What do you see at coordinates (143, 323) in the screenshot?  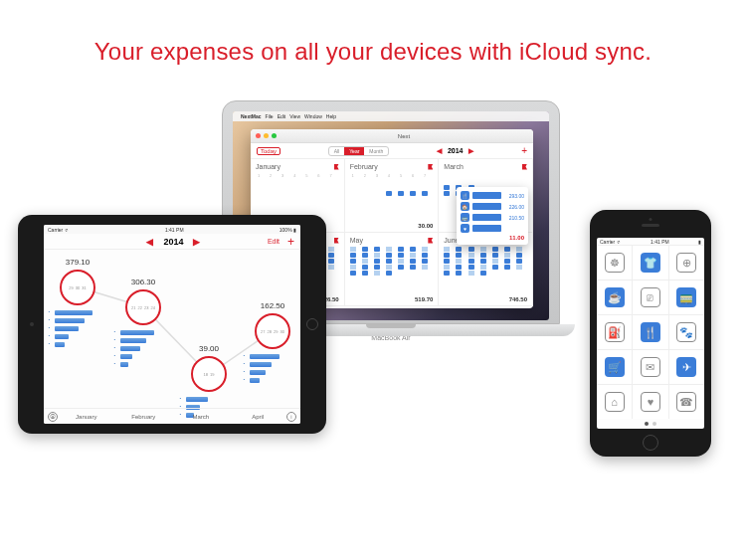 I see `ipad-month-block: 306.30 21222324 ▪▪▪▪▪` at bounding box center [143, 323].